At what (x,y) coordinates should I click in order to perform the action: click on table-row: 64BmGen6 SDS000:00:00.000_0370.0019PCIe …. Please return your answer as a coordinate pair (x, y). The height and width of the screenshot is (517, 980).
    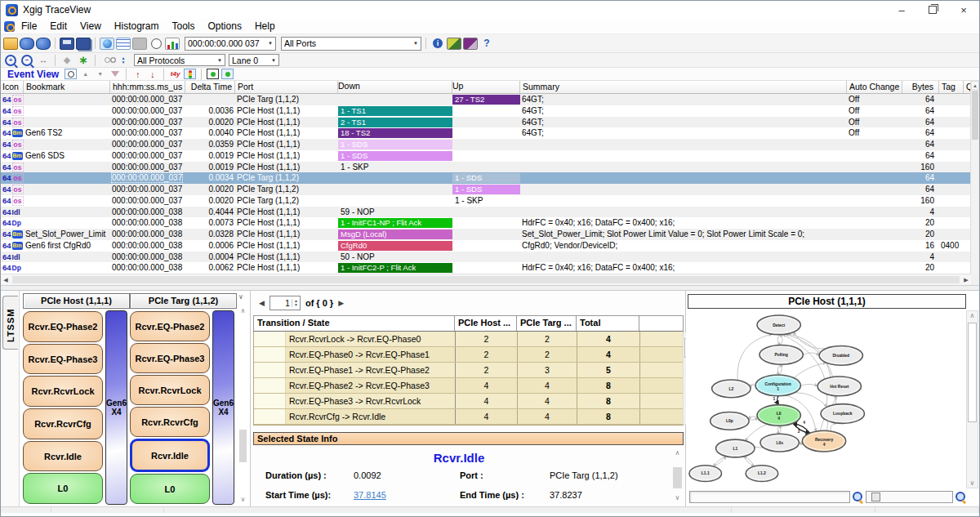
    Looking at the image, I should click on (490, 156).